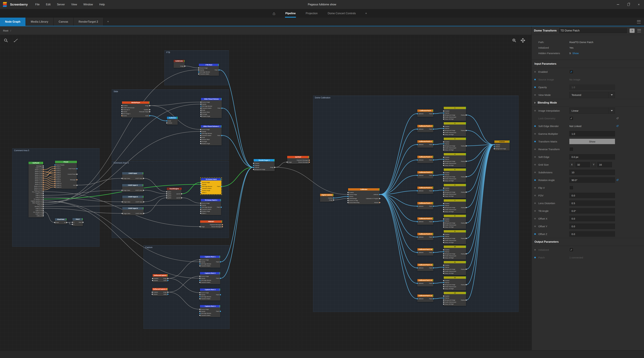 This screenshot has width=644, height=358. Describe the element at coordinates (455, 222) in the screenshot. I see `node-8: 8EnabledPatchesBackground ImageEnable St…` at that location.